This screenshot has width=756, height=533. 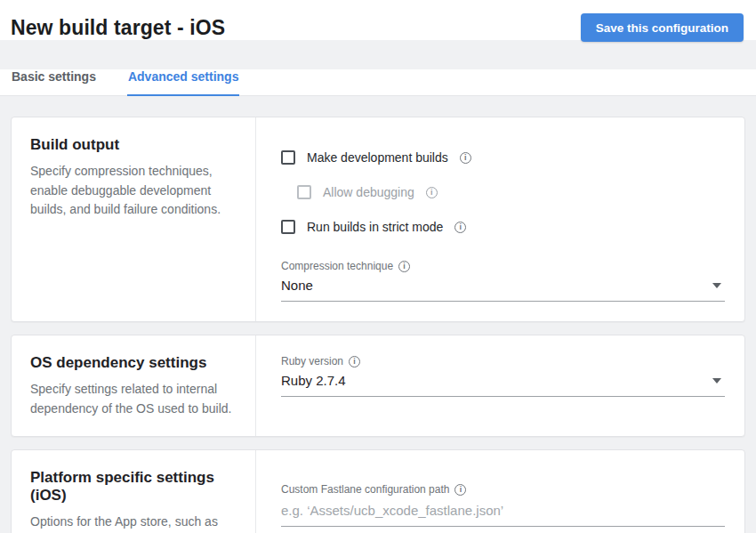 I want to click on select-value: None, so click(x=297, y=285).